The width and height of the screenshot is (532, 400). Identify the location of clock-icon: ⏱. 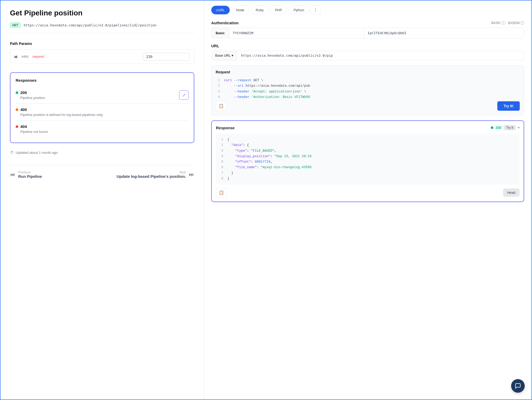
(12, 152).